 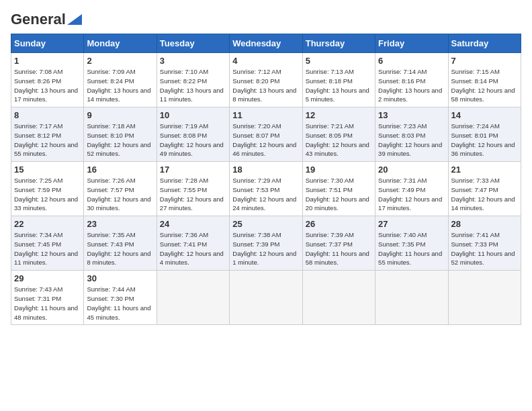 I want to click on col-header-thursday: Thursday, so click(x=339, y=44).